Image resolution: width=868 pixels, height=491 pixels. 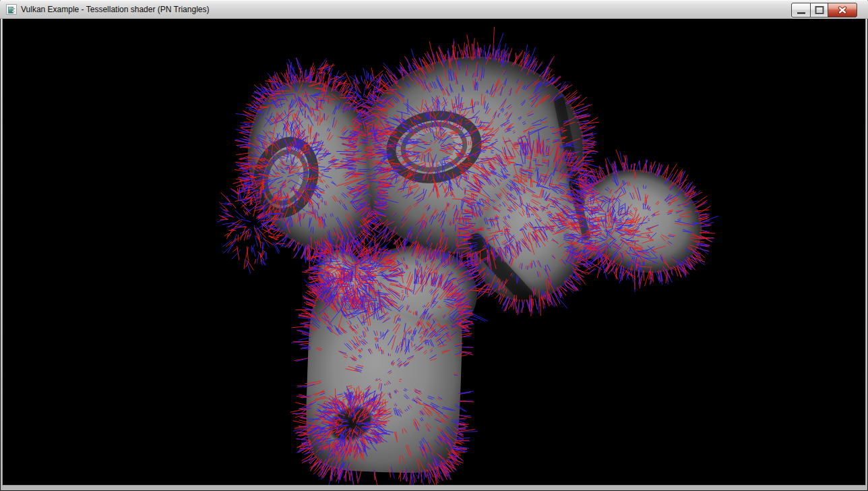 I want to click on maximize-button, so click(x=819, y=10).